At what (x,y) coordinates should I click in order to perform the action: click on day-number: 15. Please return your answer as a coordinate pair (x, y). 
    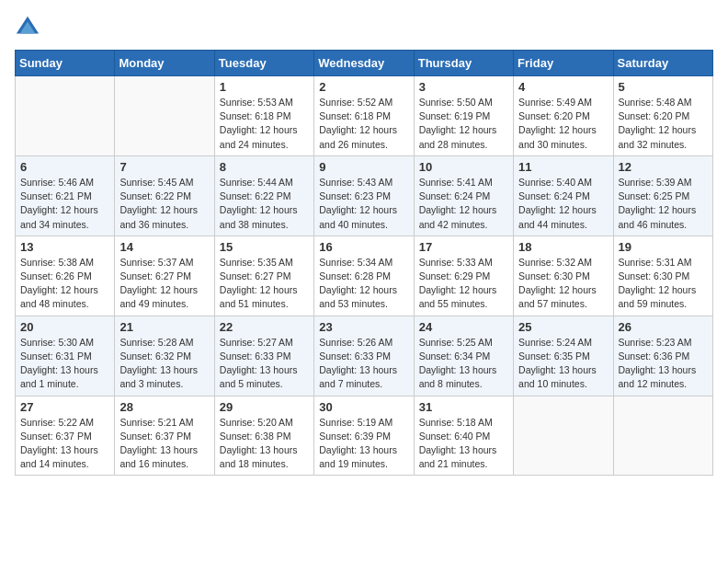
    Looking at the image, I should click on (265, 247).